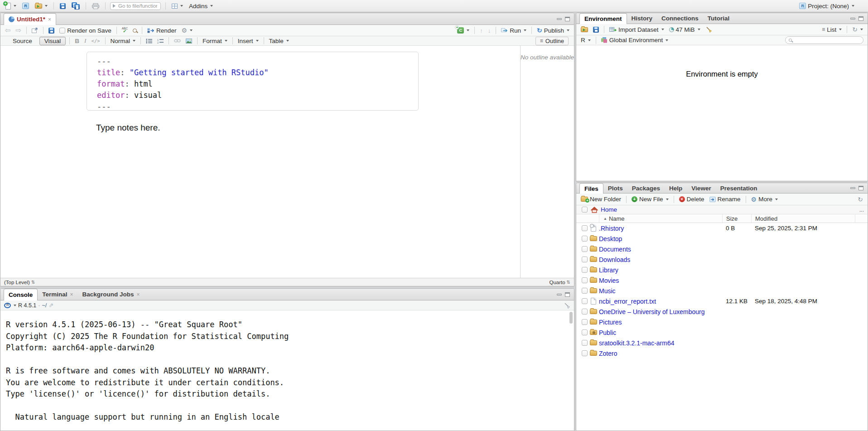  I want to click on tab-tutorial: Tutorial, so click(719, 18).